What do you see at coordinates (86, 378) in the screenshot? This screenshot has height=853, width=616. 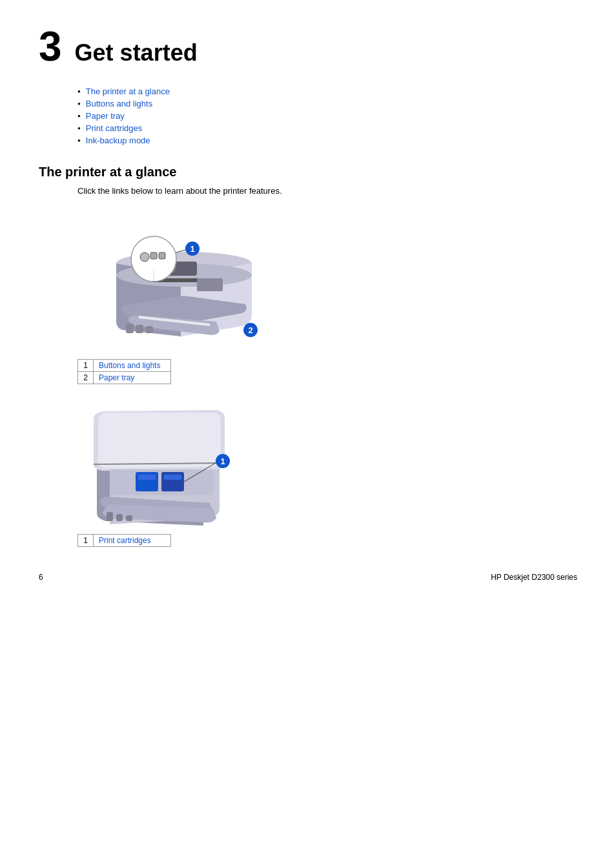 I see `label-number-2: 2` at bounding box center [86, 378].